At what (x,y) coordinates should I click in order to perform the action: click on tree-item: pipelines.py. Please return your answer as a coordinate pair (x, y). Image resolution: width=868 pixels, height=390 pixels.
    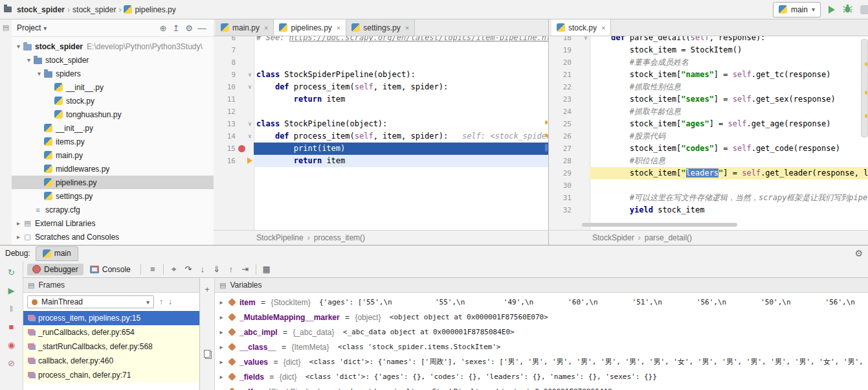
    Looking at the image, I should click on (113, 183).